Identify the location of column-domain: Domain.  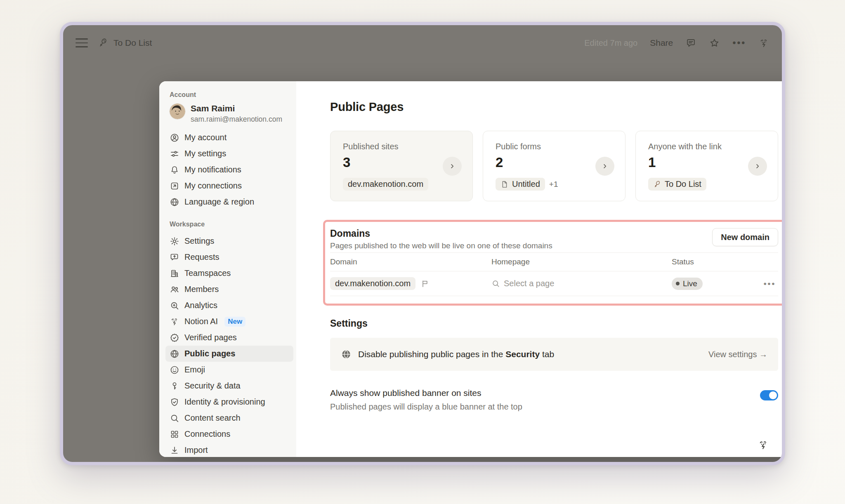
(411, 262).